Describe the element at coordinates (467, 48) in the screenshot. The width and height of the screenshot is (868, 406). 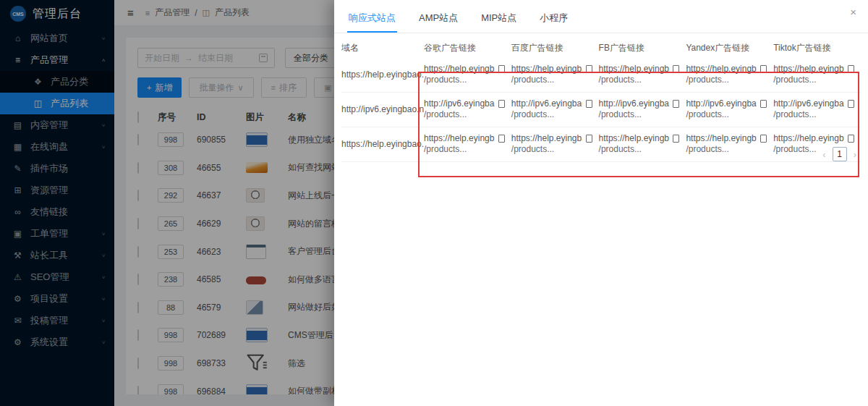
I see `drawer-column-header: 谷歌广告链接` at that location.